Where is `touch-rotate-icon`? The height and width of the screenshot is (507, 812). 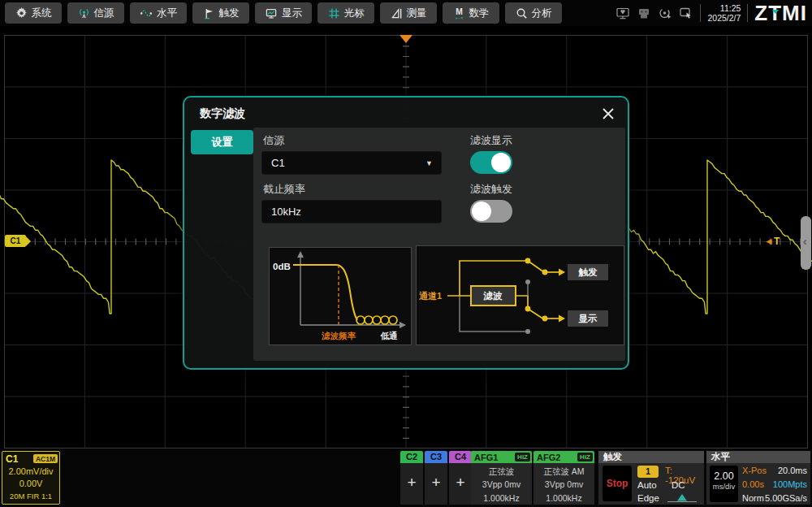
touch-rotate-icon is located at coordinates (665, 13).